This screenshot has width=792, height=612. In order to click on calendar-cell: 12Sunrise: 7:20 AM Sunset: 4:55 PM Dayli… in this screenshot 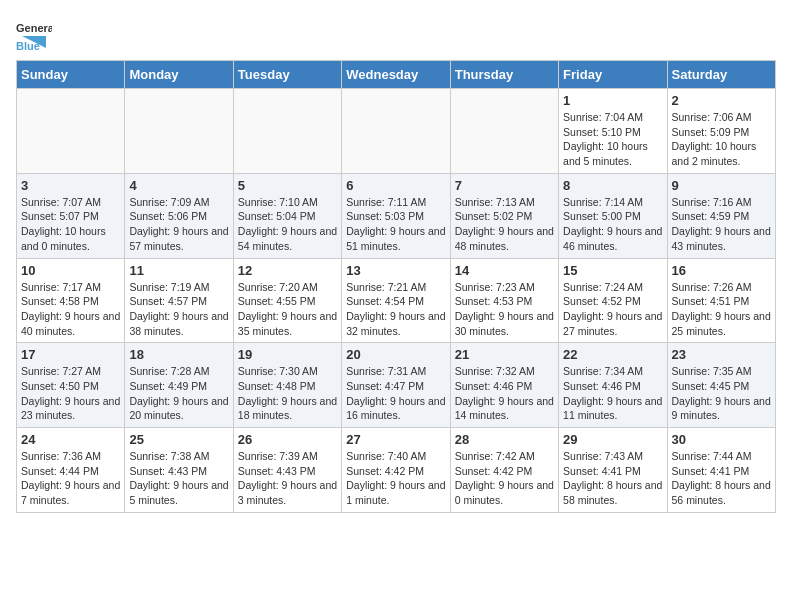, I will do `click(287, 300)`.